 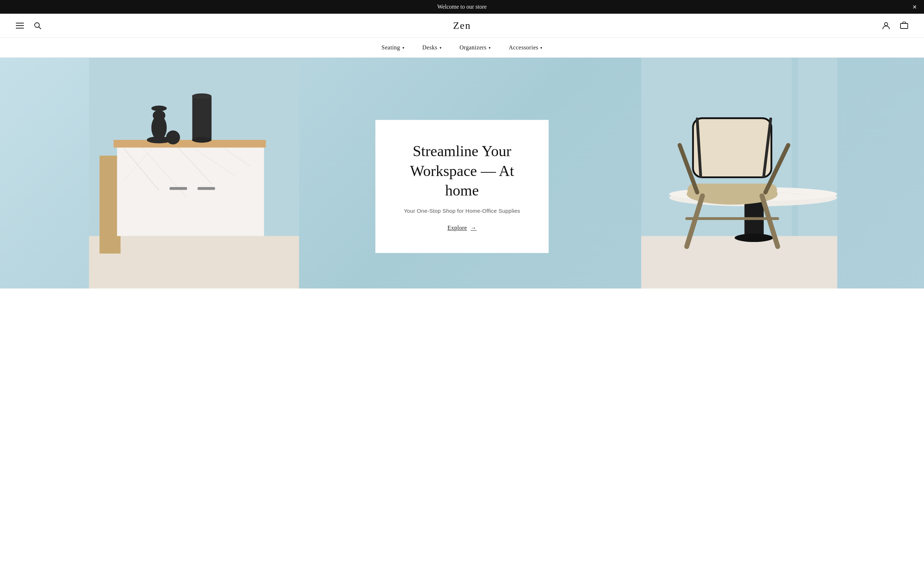 I want to click on nav-item-organizers: Organizers ▾, so click(x=475, y=47).